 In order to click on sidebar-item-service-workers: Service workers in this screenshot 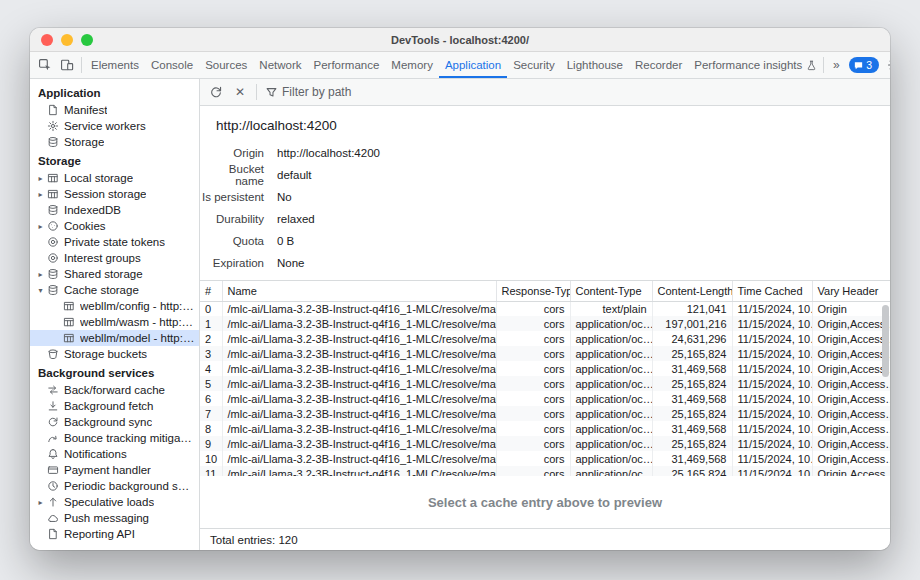, I will do `click(114, 126)`.